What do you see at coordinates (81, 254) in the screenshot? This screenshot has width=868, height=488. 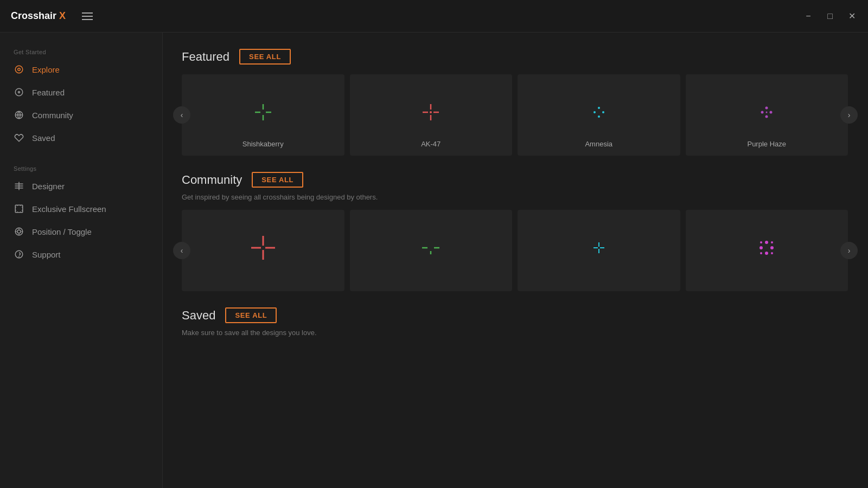 I see `sidebar-item-support: Support` at bounding box center [81, 254].